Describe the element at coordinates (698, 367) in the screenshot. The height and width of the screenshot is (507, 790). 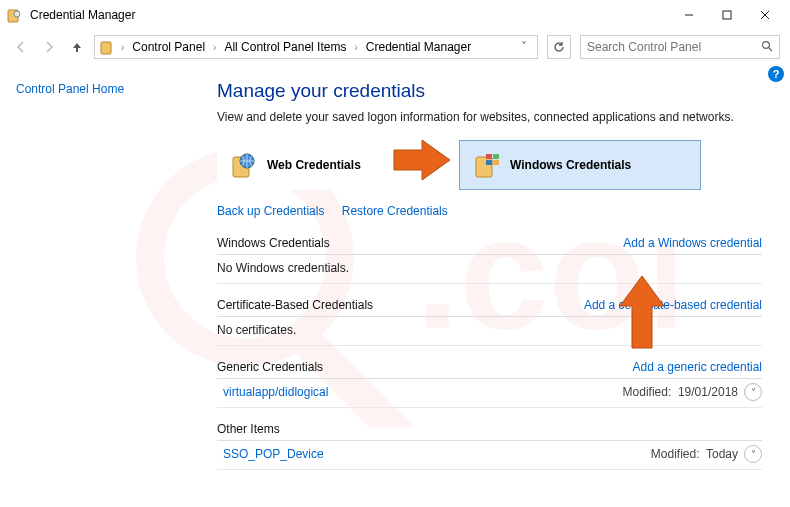
I see `add-generic-credential-link: Add a generic credential` at that location.